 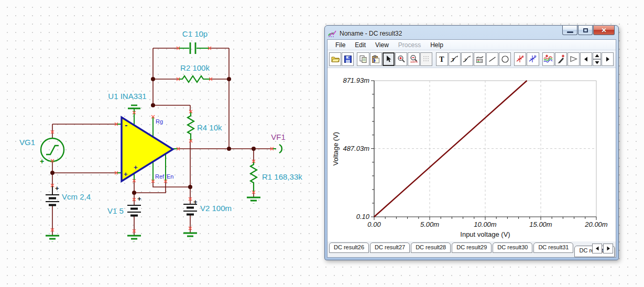 I want to click on marker-arrow-button, so click(x=573, y=59).